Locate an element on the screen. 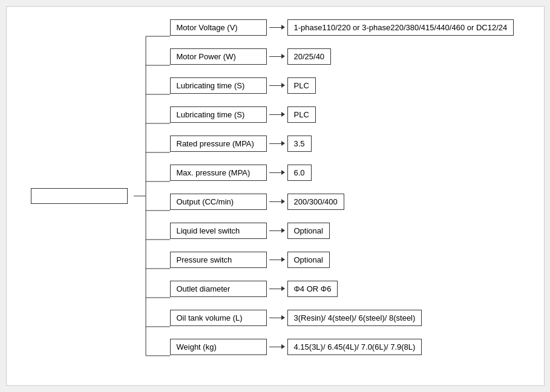  table-row: Rated pressure (MPA)3.5 is located at coordinates (354, 143).